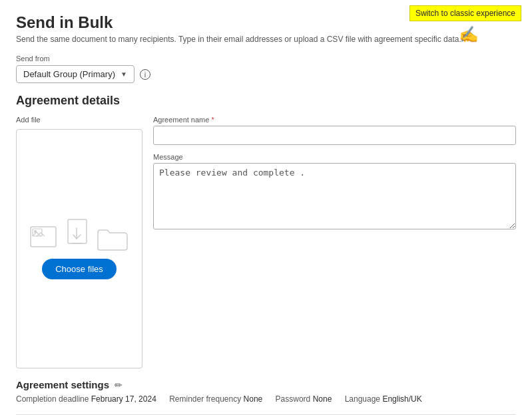  Describe the element at coordinates (266, 101) in the screenshot. I see `agreement-details-heading: Agreement details` at that location.